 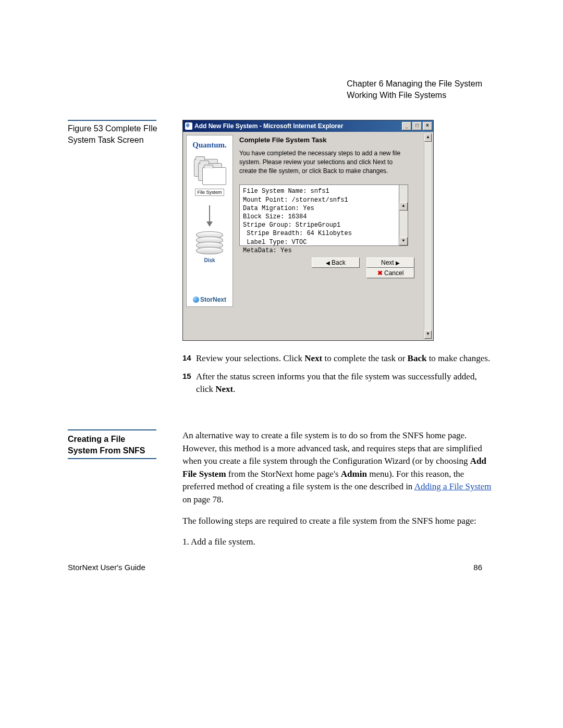 What do you see at coordinates (210, 145) in the screenshot?
I see `quantum-logo: Quantum.` at bounding box center [210, 145].